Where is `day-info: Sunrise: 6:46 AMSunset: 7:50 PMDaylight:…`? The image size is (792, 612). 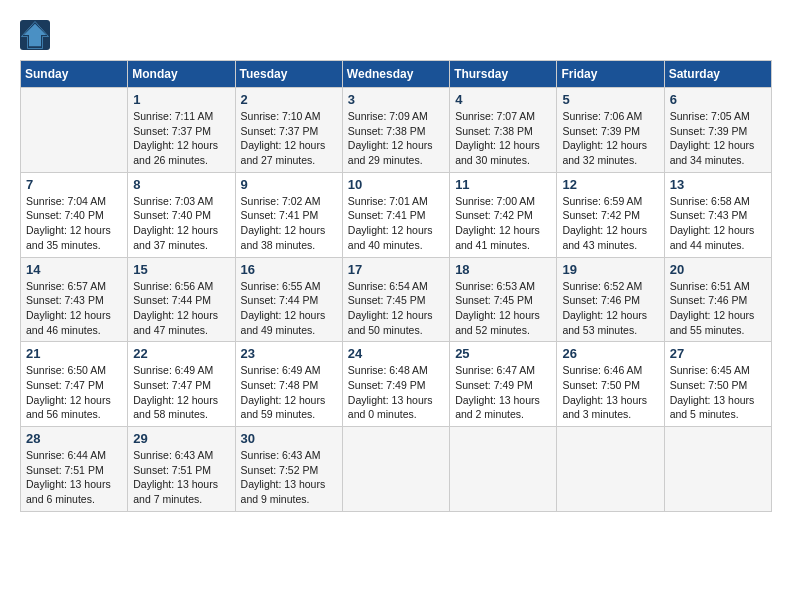
day-info: Sunrise: 6:46 AMSunset: 7:50 PMDaylight:… is located at coordinates (610, 392).